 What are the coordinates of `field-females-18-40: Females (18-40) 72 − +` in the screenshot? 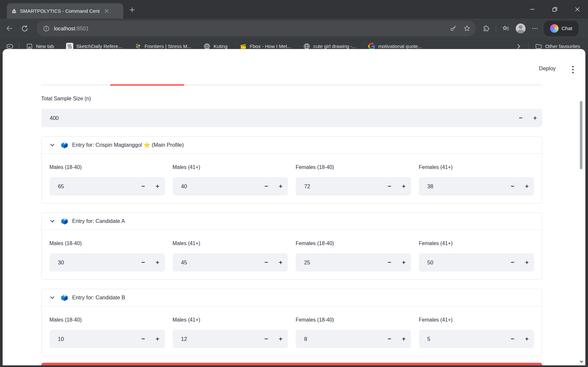 It's located at (353, 180).